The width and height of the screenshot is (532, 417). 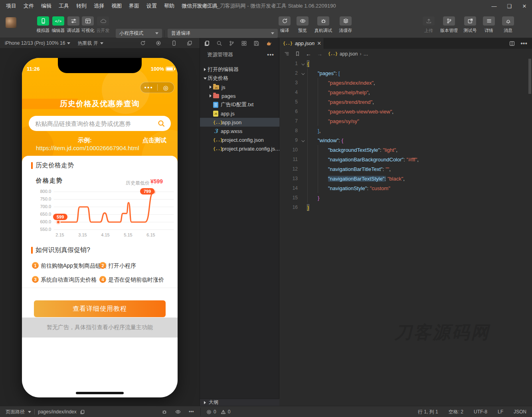 What do you see at coordinates (405, 73) in the screenshot?
I see `code-line: 2"pages": [` at bounding box center [405, 73].